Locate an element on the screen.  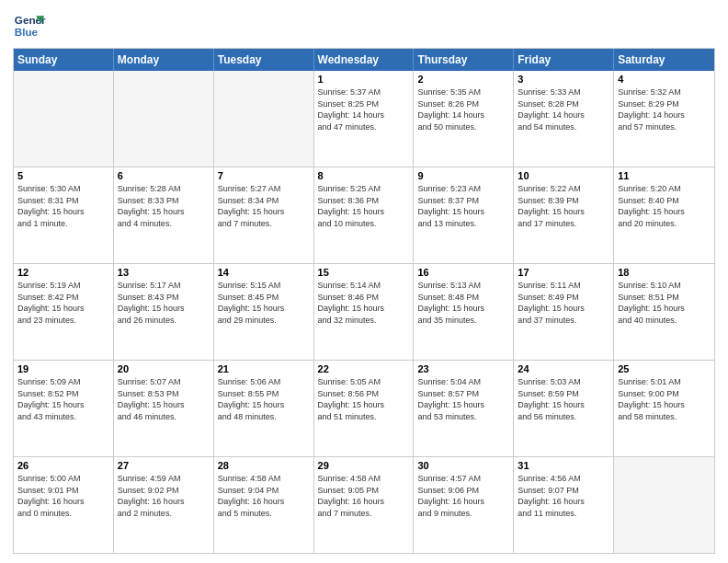
day-header-thursday: Thursday is located at coordinates (463, 60).